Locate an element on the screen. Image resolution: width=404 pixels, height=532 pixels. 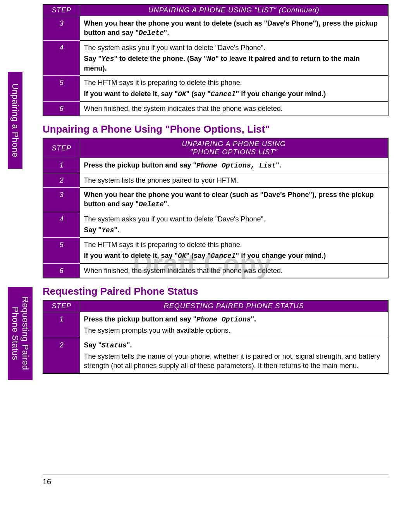
step-text: The system lists the phones paired to yo… is located at coordinates (234, 180).